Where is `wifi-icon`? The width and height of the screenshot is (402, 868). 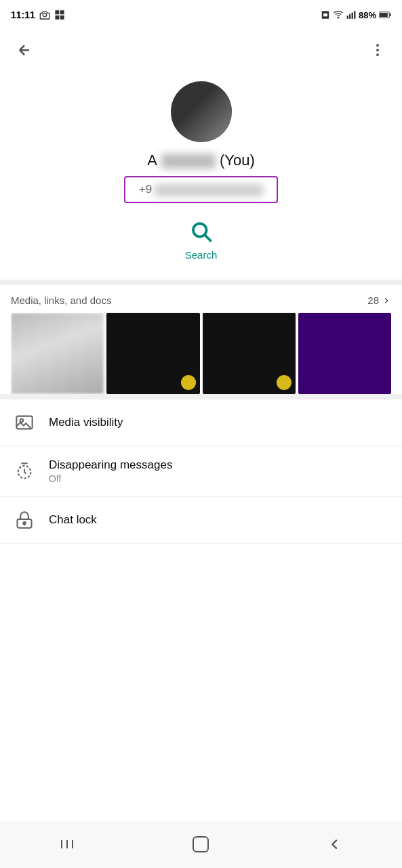 wifi-icon is located at coordinates (338, 15).